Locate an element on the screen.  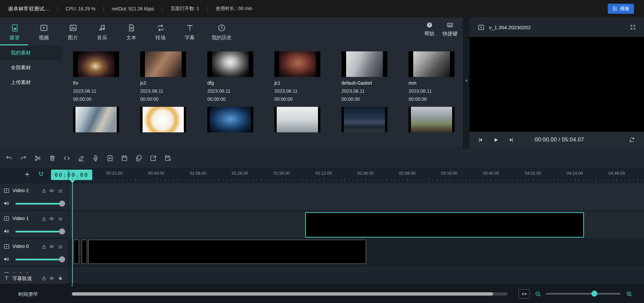
collapse-panel-arrow-icon is located at coordinates (466, 81).